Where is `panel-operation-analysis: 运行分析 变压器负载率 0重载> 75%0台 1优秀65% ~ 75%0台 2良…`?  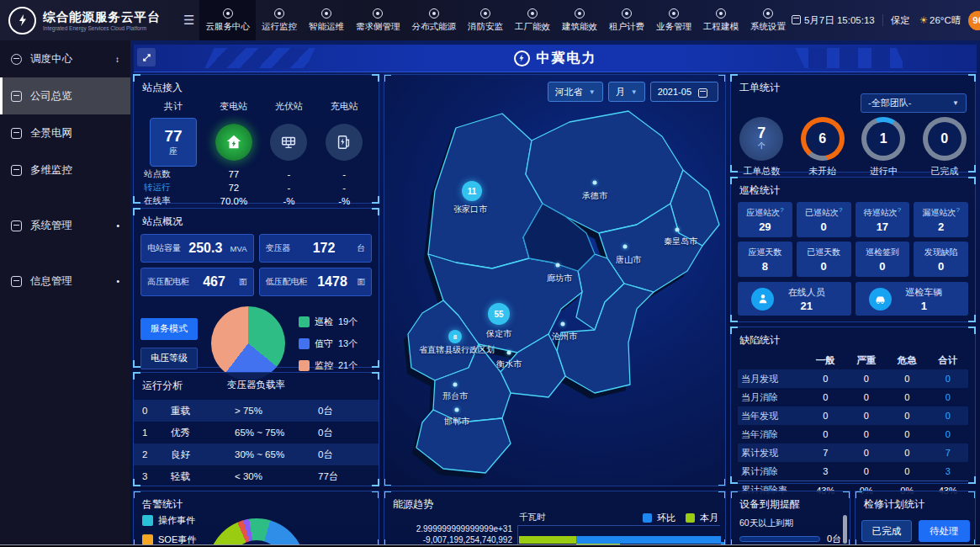
panel-operation-analysis: 运行分析 变压器负载率 0重载> 75%0台 1优秀65% ~ 75%0台 2良… is located at coordinates (256, 429).